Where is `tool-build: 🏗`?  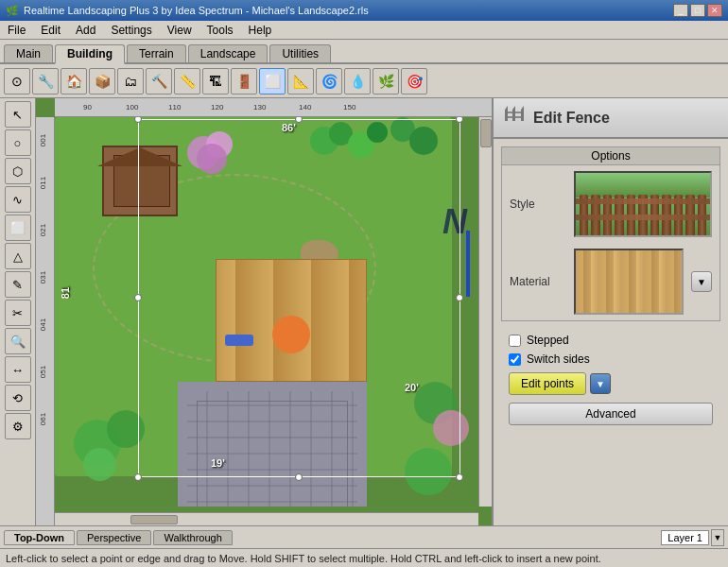 tool-build: 🏗 is located at coordinates (216, 81).